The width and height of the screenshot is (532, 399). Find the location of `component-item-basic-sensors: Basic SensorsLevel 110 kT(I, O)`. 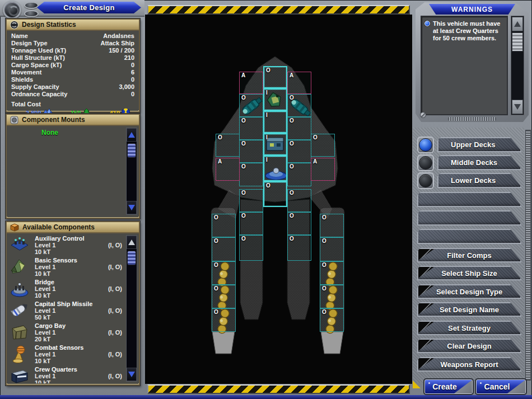

component-item-basic-sensors: Basic SensorsLevel 110 kT(I, O) is located at coordinates (67, 267).